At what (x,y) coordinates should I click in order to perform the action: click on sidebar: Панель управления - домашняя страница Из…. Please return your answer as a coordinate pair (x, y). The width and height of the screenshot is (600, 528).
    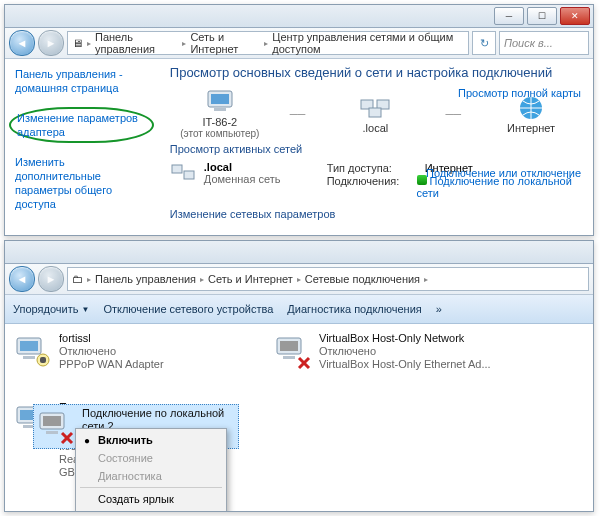
    Looking at the image, I should click on (82, 148).